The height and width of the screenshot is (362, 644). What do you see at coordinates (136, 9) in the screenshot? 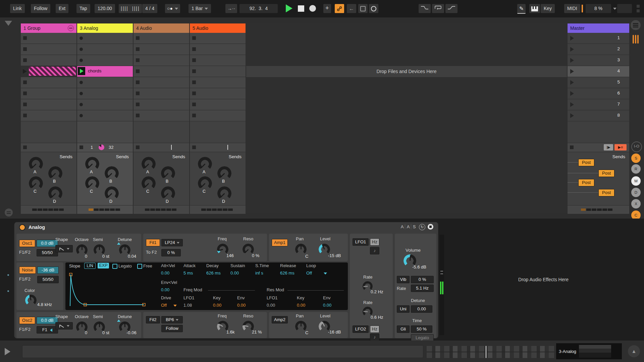
I see `nudge-up-icon: ||||` at bounding box center [136, 9].